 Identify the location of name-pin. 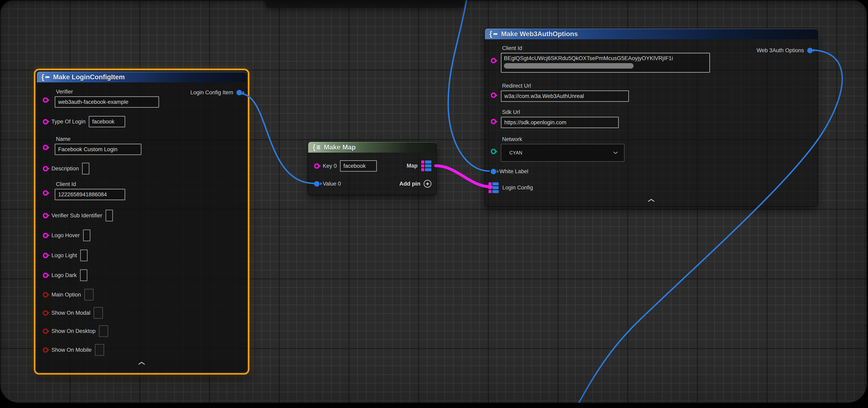
(45, 147).